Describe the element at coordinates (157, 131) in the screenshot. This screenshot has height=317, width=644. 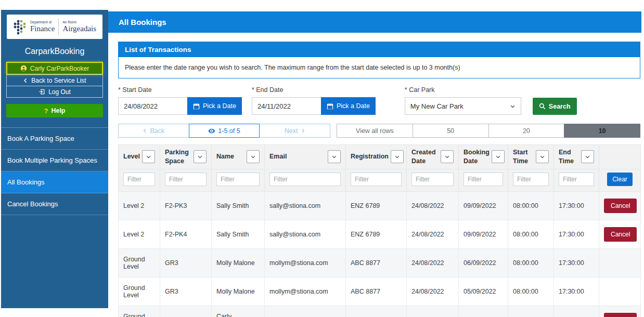
I see `pager-back-label: Back` at that location.